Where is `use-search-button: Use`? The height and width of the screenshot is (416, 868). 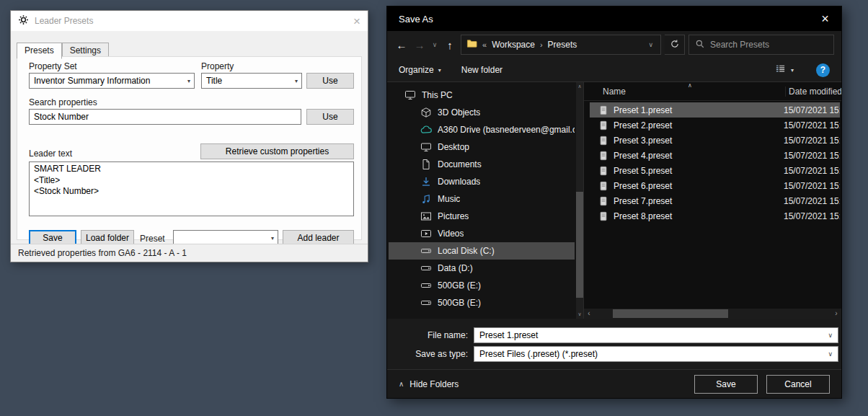 use-search-button: Use is located at coordinates (330, 117).